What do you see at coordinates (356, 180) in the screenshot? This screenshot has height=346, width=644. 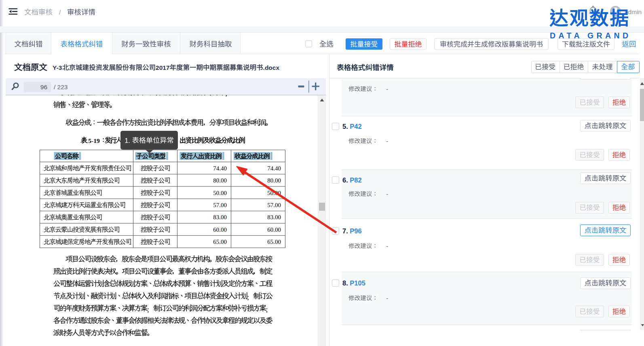 I see `svg-text: P82` at bounding box center [356, 180].